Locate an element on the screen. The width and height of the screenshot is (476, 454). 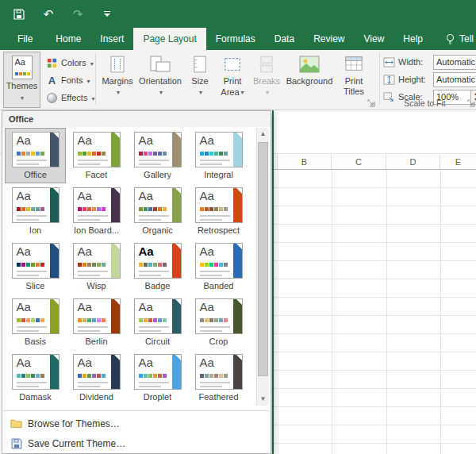
theme-label: Berlin is located at coordinates (96, 341).